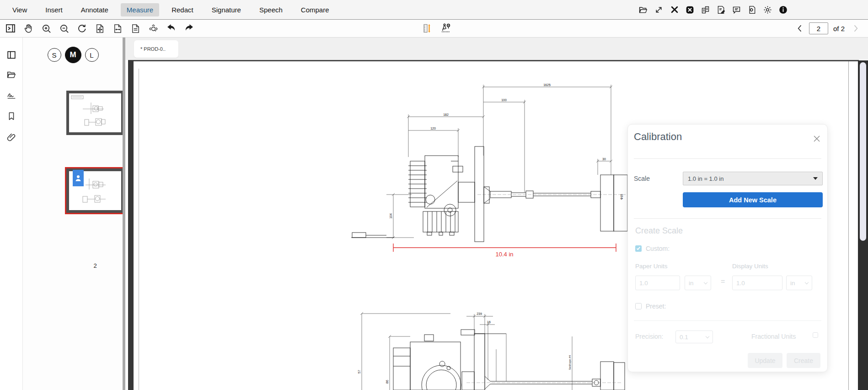 The image size is (868, 390). What do you see at coordinates (11, 55) in the screenshot?
I see `thumbnails-panel-button` at bounding box center [11, 55].